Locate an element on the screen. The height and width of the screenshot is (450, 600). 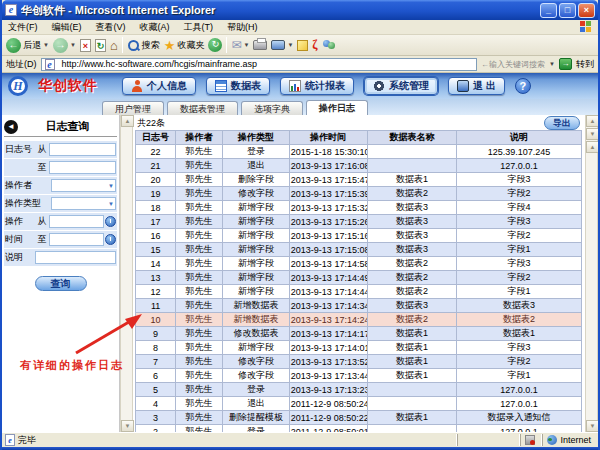
table-row: 13郭先生新增字段2013-9-13 17:14:49数据表2字段2 is located at coordinates (359, 278).